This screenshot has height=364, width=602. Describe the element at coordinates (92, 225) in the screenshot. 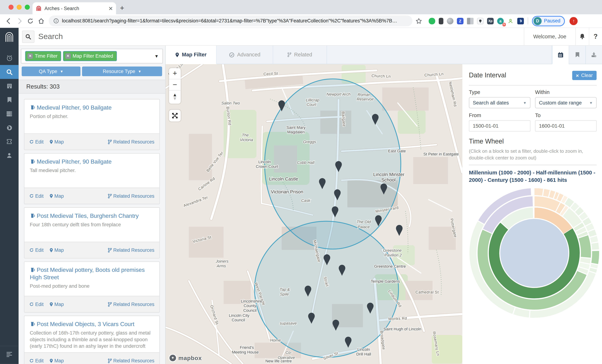

I see `result-description: Four 18th century delft tiles from firep…` at that location.